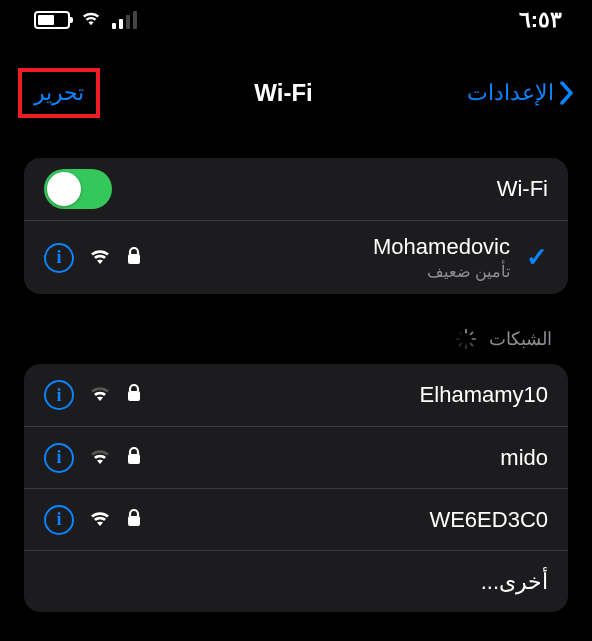 This screenshot has width=592, height=641. What do you see at coordinates (52, 20) in the screenshot?
I see `battery-icon` at bounding box center [52, 20].